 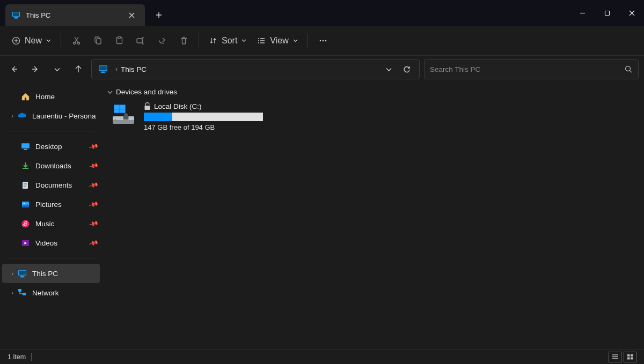 What do you see at coordinates (322, 41) in the screenshot?
I see `toolbar: New Sort View` at bounding box center [322, 41].